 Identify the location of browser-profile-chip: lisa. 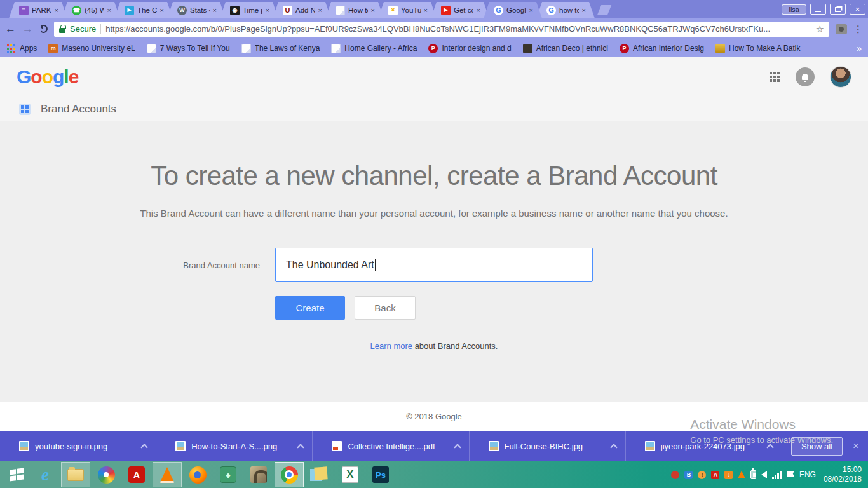
(794, 10).